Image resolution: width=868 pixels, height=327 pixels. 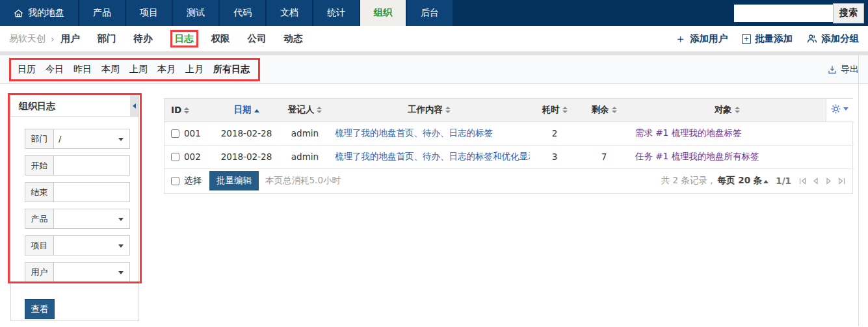 I want to click on log-date: 2018-02-28, so click(x=246, y=157).